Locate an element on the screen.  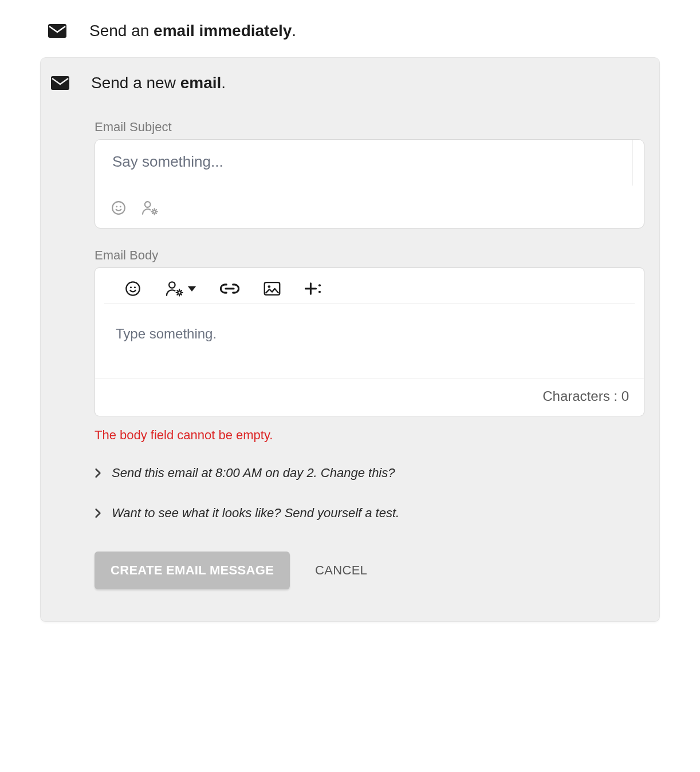
body-toolbar is located at coordinates (369, 286).